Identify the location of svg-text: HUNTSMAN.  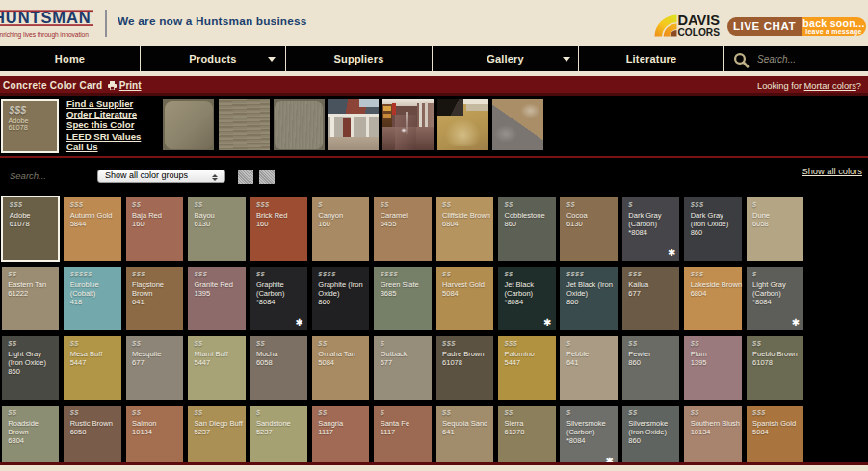
(46, 17).